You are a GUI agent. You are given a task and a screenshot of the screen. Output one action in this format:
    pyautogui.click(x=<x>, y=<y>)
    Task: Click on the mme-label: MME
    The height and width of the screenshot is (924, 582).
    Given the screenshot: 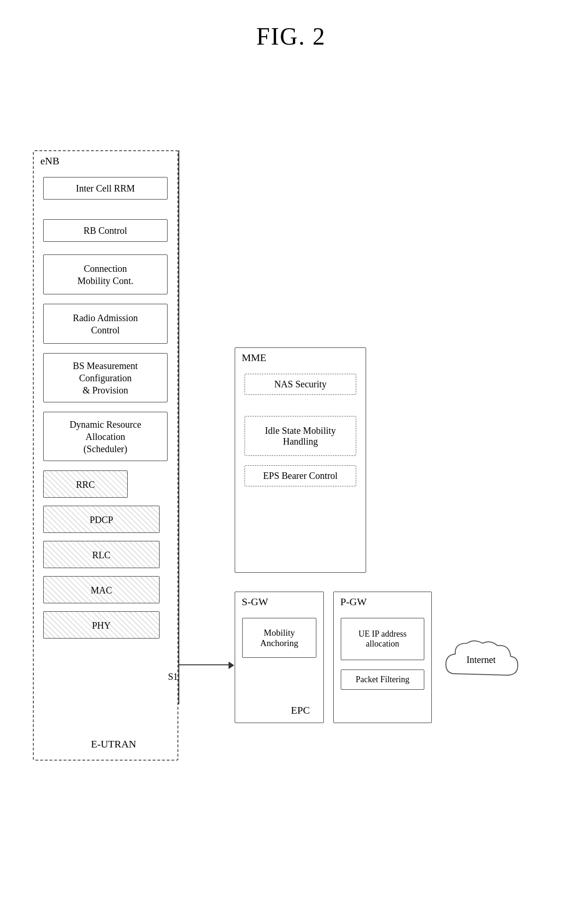 What is the action you would take?
    pyautogui.click(x=254, y=358)
    